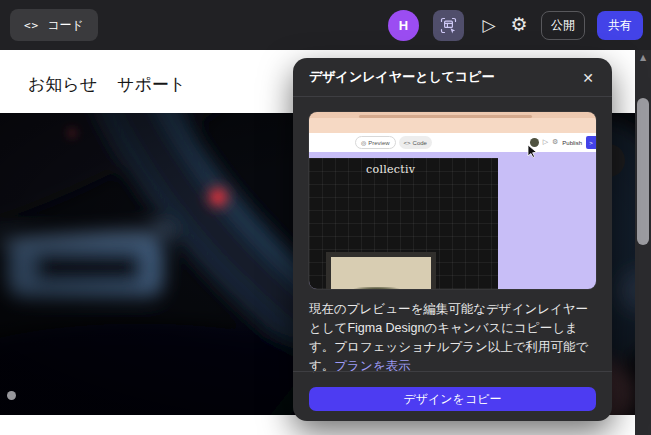  Describe the element at coordinates (588, 78) in the screenshot. I see `close-icon: ✕` at that location.